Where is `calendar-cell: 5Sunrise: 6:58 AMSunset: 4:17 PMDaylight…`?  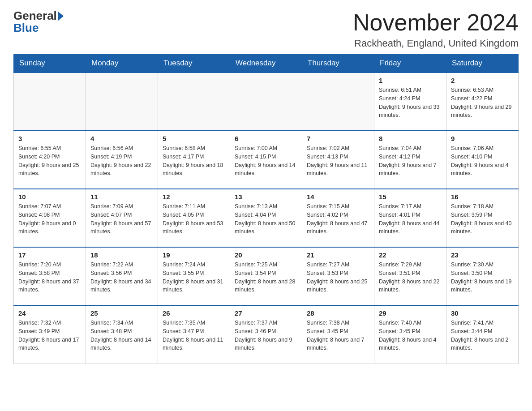
calendar-cell: 5Sunrise: 6:58 AMSunset: 4:17 PMDaylight… is located at coordinates (194, 160).